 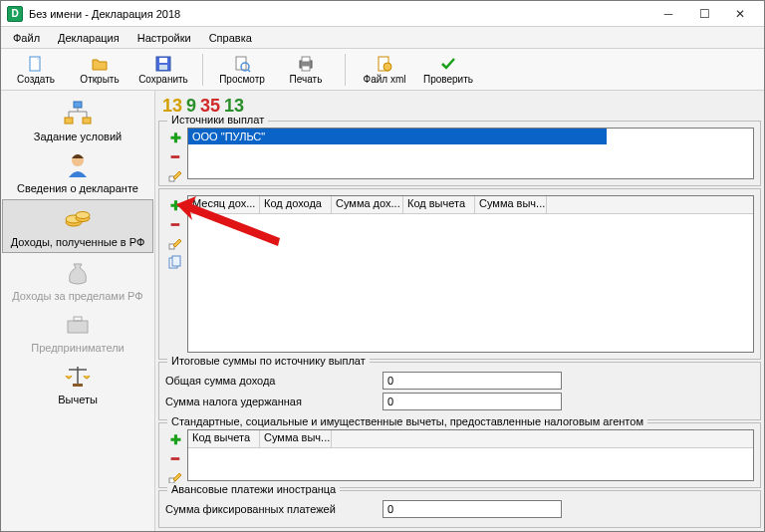 What do you see at coordinates (296, 438) in the screenshot?
I see `col-ded-sum: Сумма выч...` at bounding box center [296, 438].